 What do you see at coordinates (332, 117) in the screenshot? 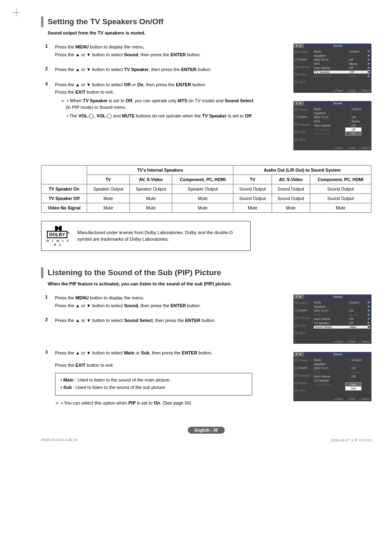
I see `osd-row-label: SRS TS XT` at bounding box center [332, 117].